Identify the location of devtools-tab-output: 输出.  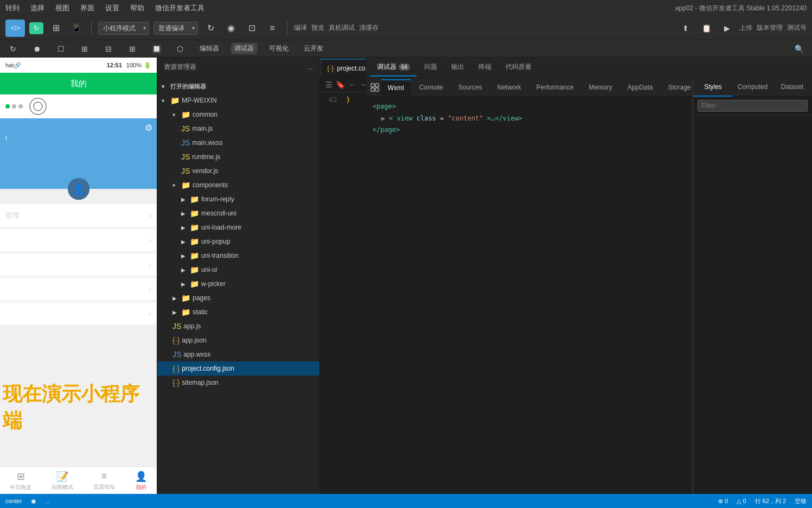
(458, 68).